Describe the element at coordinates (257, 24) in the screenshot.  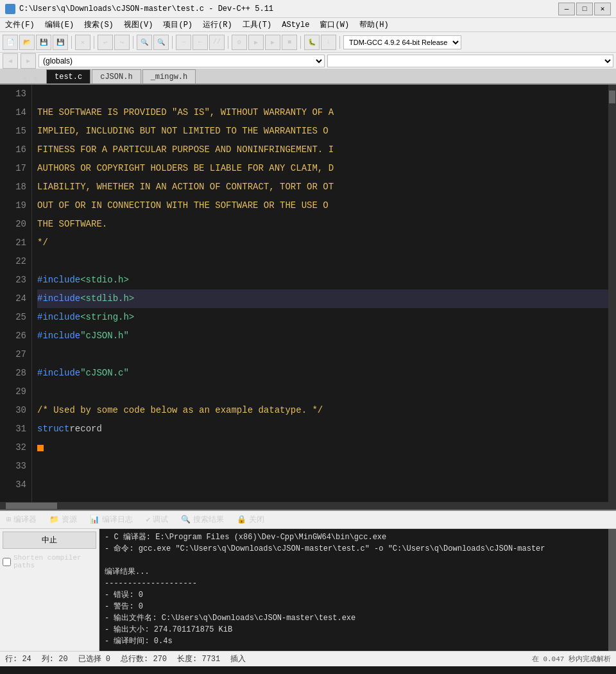
I see `menu-tools: 工具(T)` at that location.